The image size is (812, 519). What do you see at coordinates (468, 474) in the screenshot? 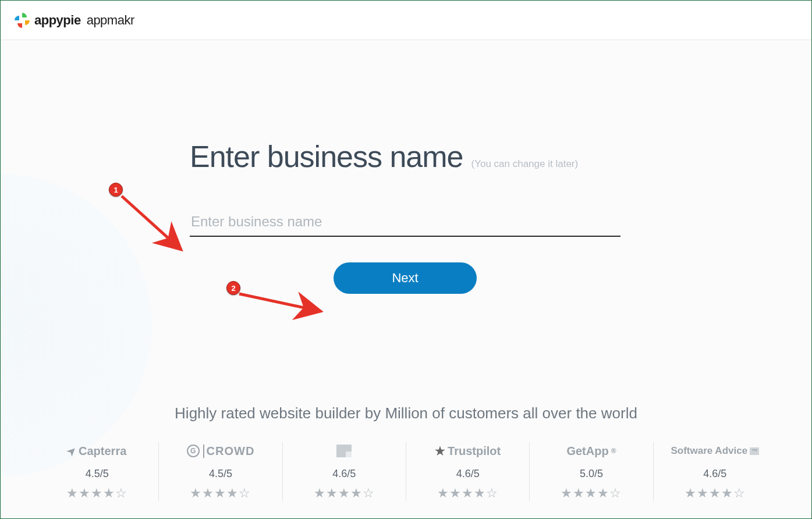
I see `trustpilot-score: 4.6/5` at bounding box center [468, 474].